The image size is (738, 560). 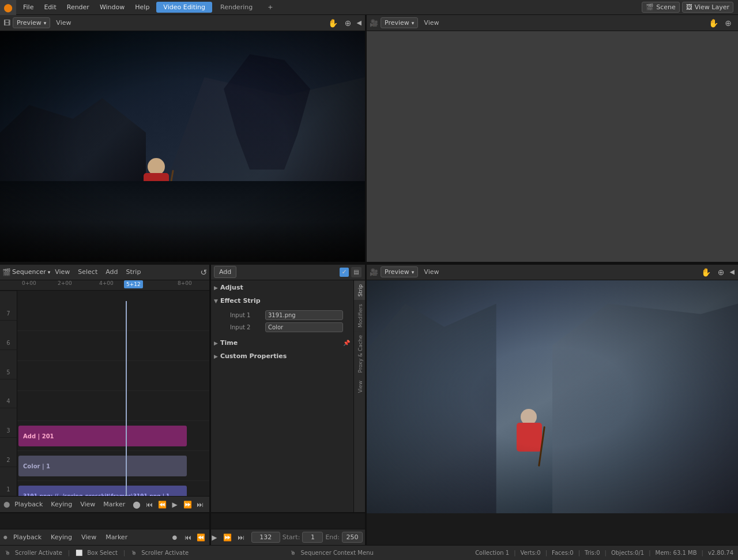 What do you see at coordinates (690, 7) in the screenshot?
I see `top-menubar-right: 🎬 Scene 🖼 View Layer` at bounding box center [690, 7].